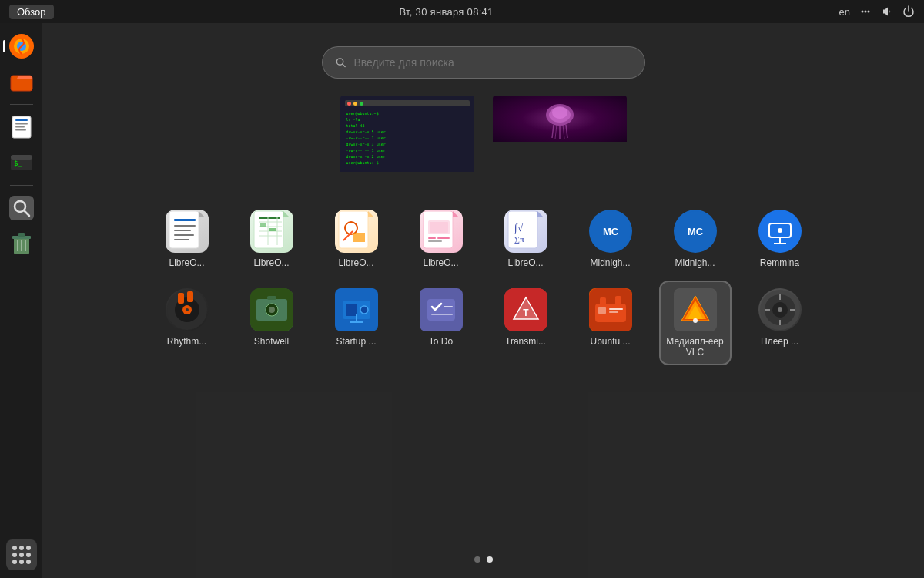 The image size is (924, 578). What do you see at coordinates (526, 313) in the screenshot?
I see `svg-text: T` at bounding box center [526, 313].